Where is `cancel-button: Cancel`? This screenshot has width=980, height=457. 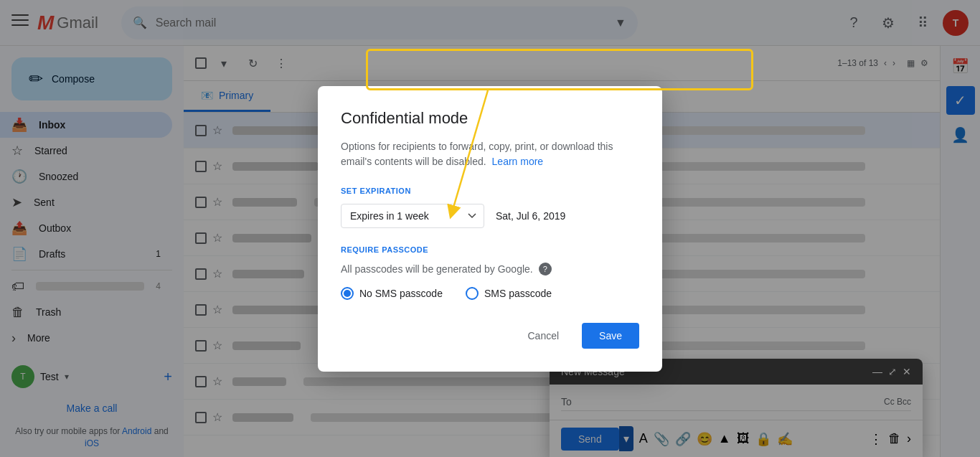 cancel-button: Cancel is located at coordinates (543, 336).